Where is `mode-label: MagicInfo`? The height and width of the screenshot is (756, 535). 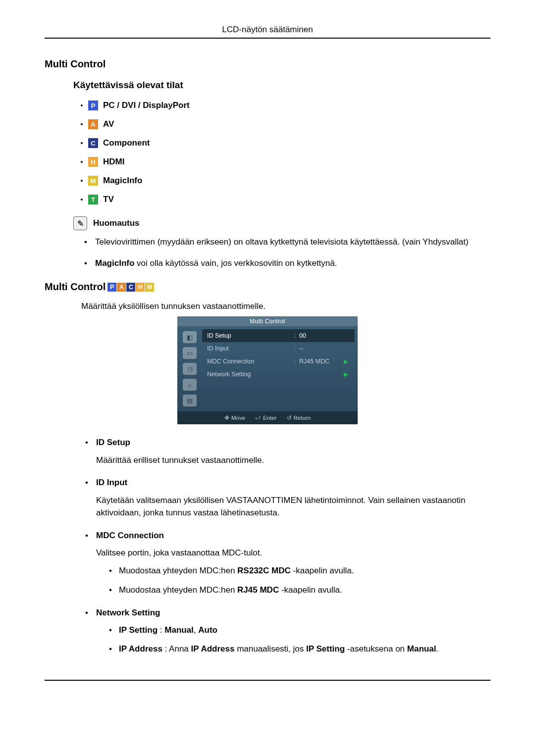 mode-label: MagicInfo is located at coordinates (123, 181).